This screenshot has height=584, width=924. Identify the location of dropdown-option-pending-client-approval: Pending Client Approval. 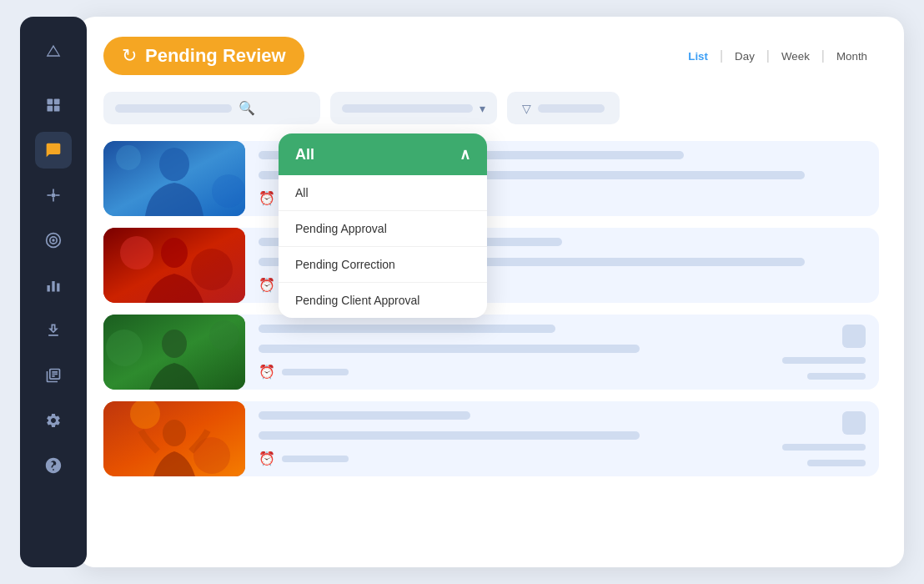
(383, 300).